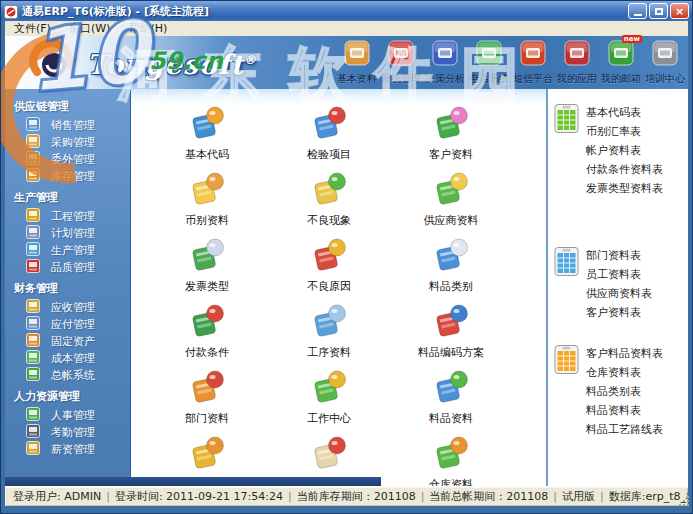 This screenshot has height=514, width=693. I want to click on supplier-data-icon, so click(451, 190).